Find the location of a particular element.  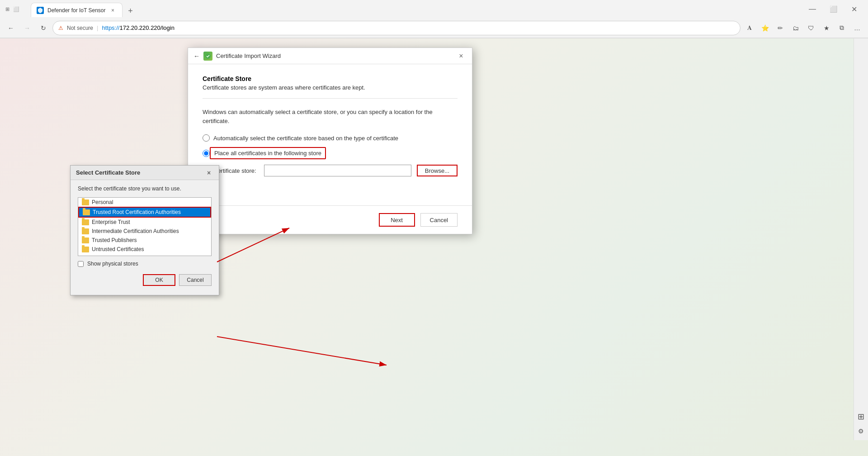

store-item-label: Untrusted Certificates is located at coordinates (118, 249).